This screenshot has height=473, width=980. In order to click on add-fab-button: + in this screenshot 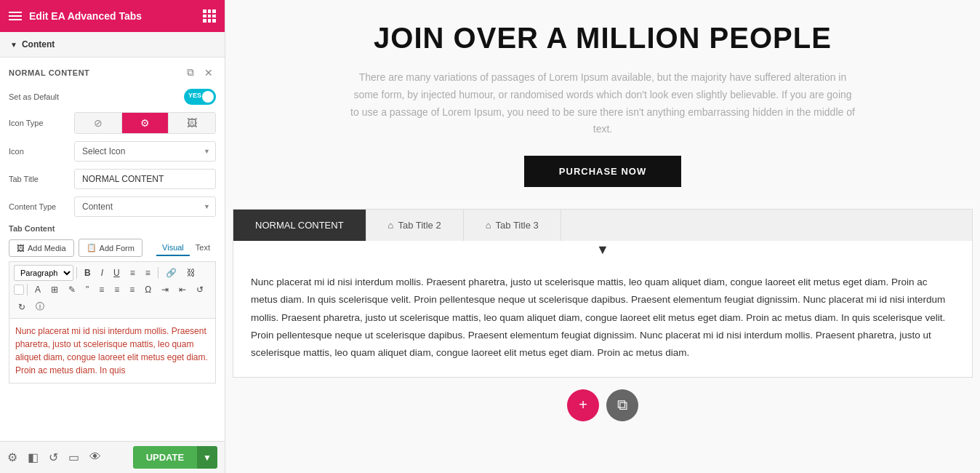, I will do `click(583, 405)`.